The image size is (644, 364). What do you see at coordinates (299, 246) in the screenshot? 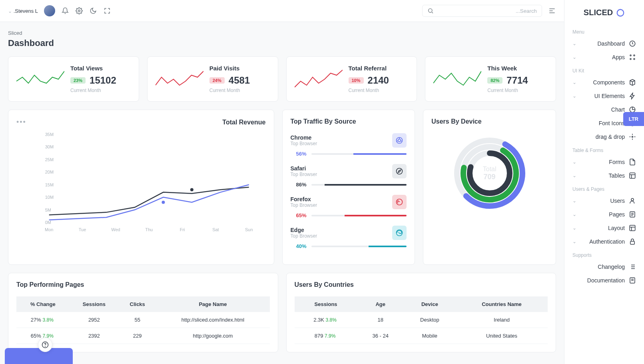
I see `traffic-pct: 40%` at bounding box center [299, 246].